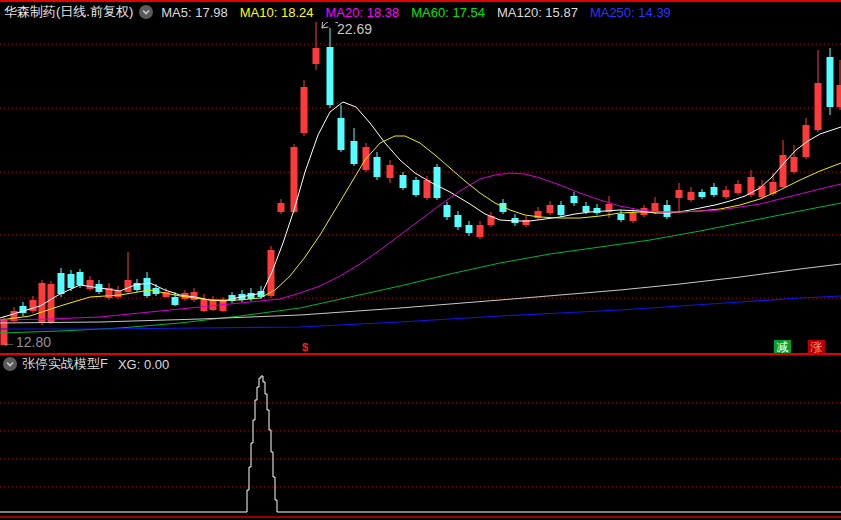  I want to click on price-high-label: 22.69, so click(354, 30).